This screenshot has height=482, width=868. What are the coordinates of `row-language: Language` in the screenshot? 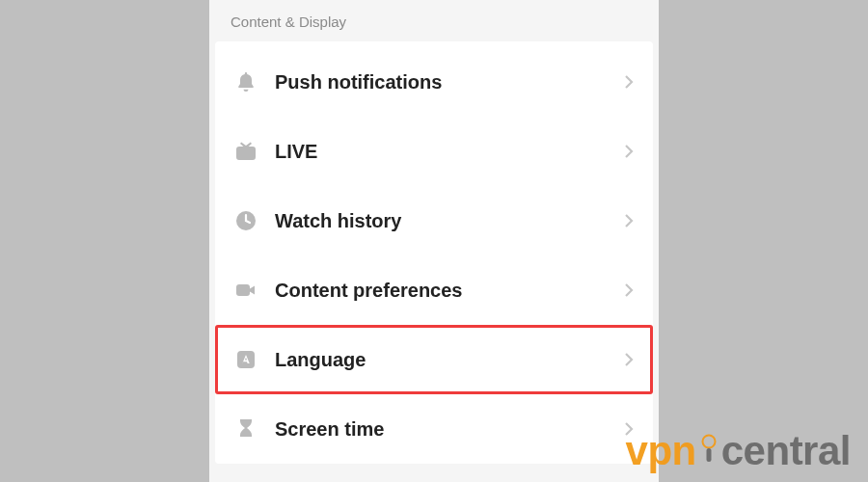 It's located at (434, 360).